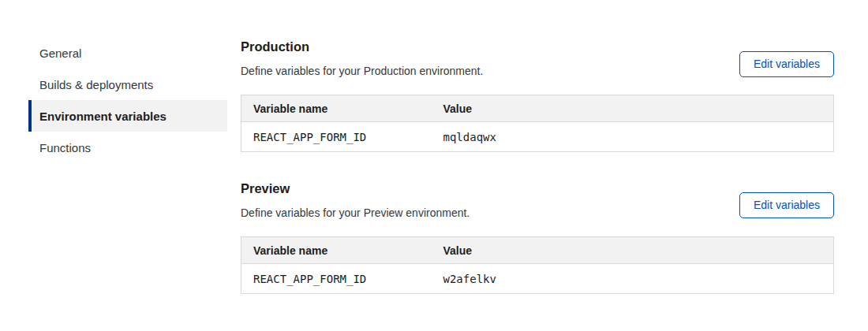 The height and width of the screenshot is (331, 868). What do you see at coordinates (787, 65) in the screenshot?
I see `edit-variables-button-production: Edit variables` at bounding box center [787, 65].